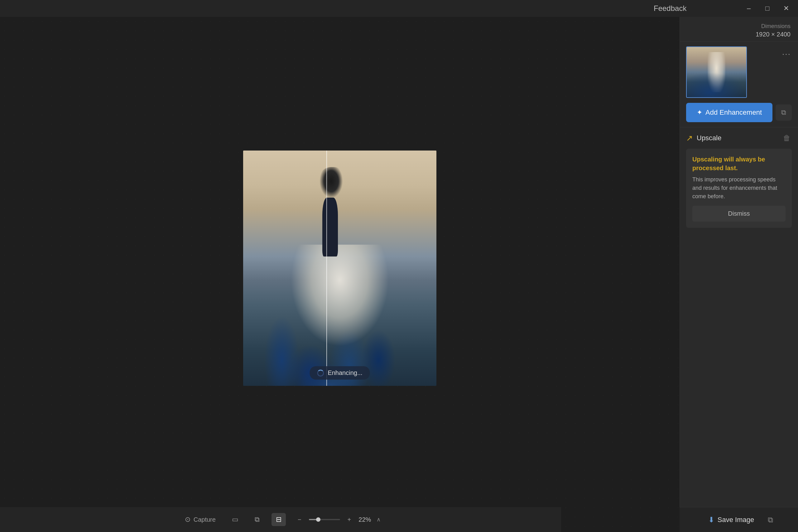 The height and width of the screenshot is (532, 798). I want to click on thumbnail-wrapper, so click(717, 72).